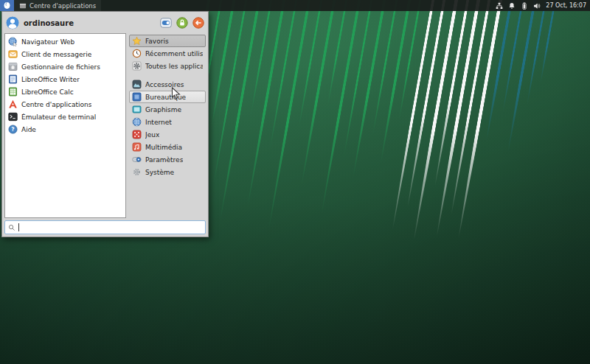 This screenshot has height=364, width=590. What do you see at coordinates (524, 6) in the screenshot?
I see `battery-icon` at bounding box center [524, 6].